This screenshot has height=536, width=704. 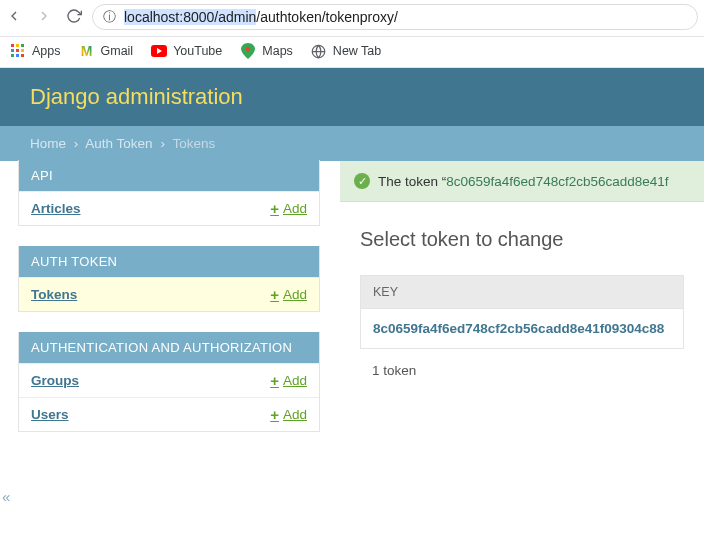 I want to click on model-row-groups: Groups +Add, so click(x=169, y=380).